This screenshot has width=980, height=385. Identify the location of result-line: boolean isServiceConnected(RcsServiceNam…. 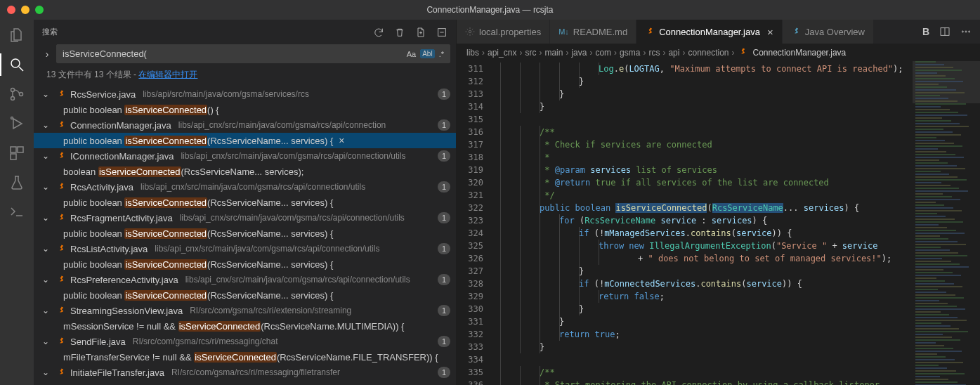
(244, 171).